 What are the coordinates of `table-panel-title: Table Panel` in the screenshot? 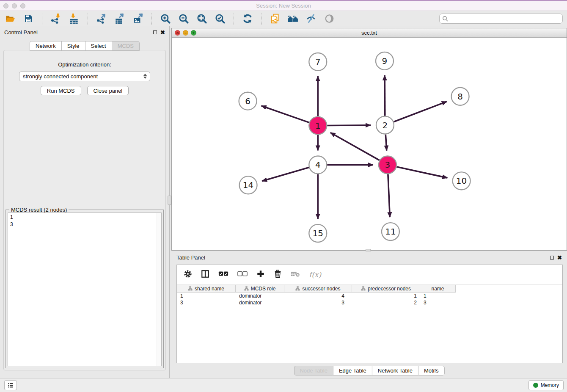 It's located at (191, 257).